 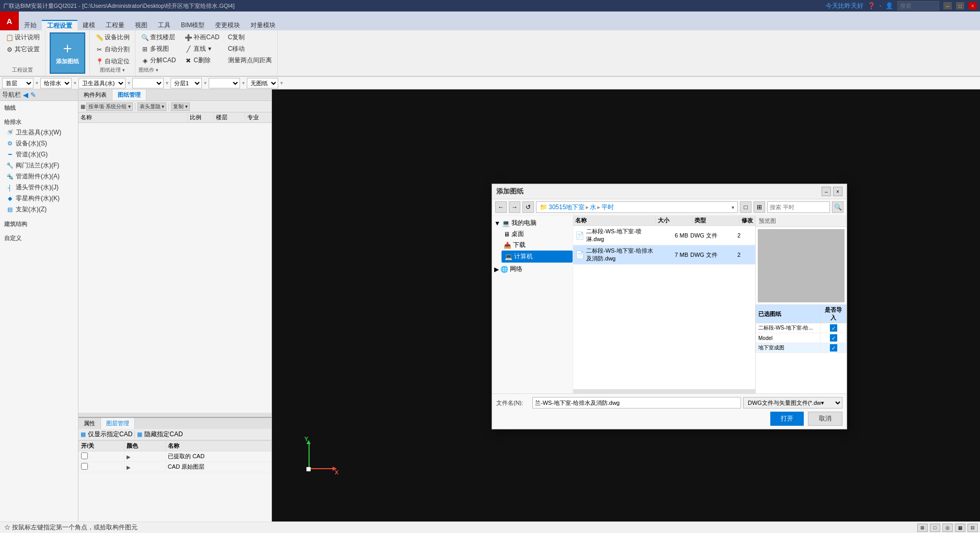 What do you see at coordinates (175, 456) in the screenshot?
I see `layer-table: 开/关 颜色 名称 ▶ 已提取的 CAD ▶` at bounding box center [175, 456].